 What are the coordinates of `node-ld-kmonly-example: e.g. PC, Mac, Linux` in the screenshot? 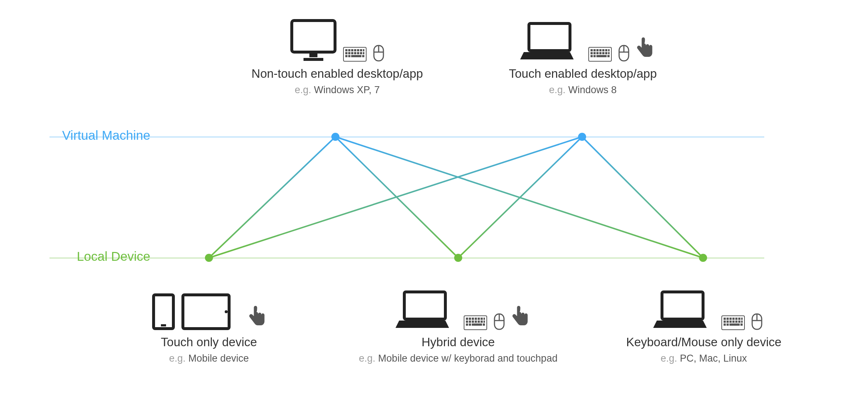 It's located at (704, 359).